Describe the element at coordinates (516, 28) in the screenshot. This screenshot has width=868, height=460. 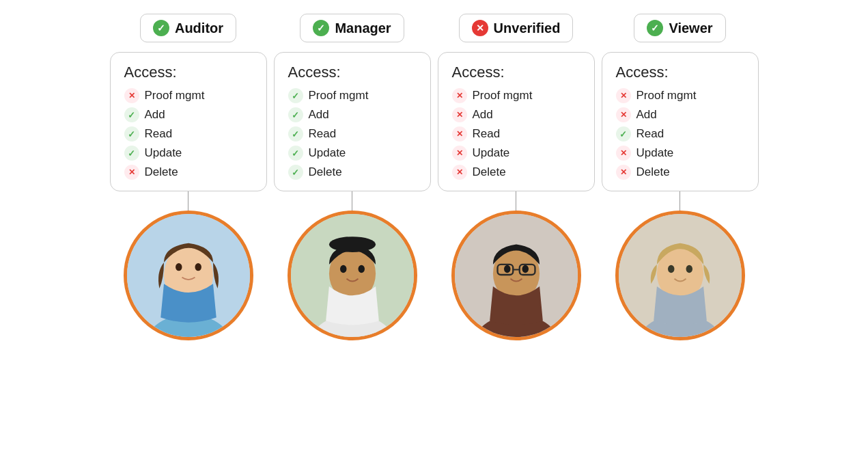
I see `role-badge-unverified: Unverified` at that location.